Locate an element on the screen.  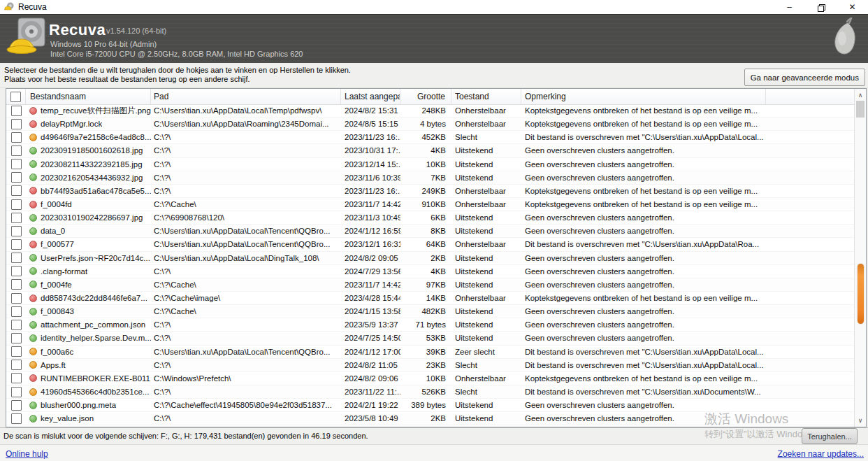
file-modified: 2023/12/1 16:31 is located at coordinates (370, 244).